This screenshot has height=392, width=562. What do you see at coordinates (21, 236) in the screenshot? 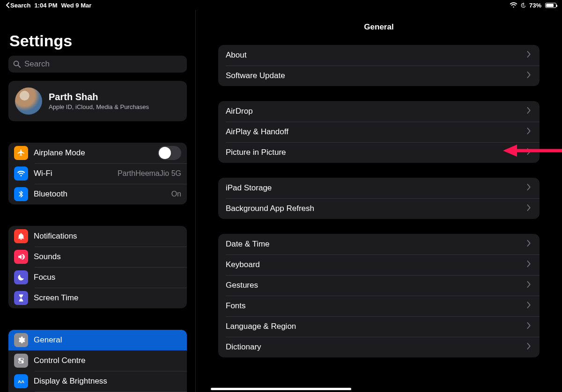
I see `bell-icon` at bounding box center [21, 236].